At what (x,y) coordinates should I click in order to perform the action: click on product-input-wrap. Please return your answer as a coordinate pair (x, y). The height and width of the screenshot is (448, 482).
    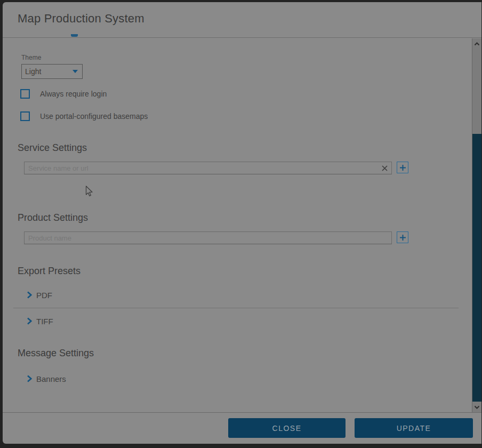
    Looking at the image, I should click on (208, 238).